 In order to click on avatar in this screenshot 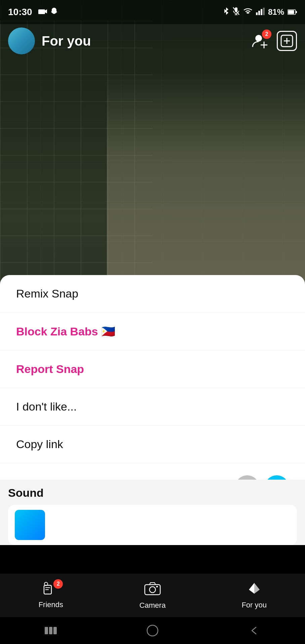, I will do `click(21, 41)`.